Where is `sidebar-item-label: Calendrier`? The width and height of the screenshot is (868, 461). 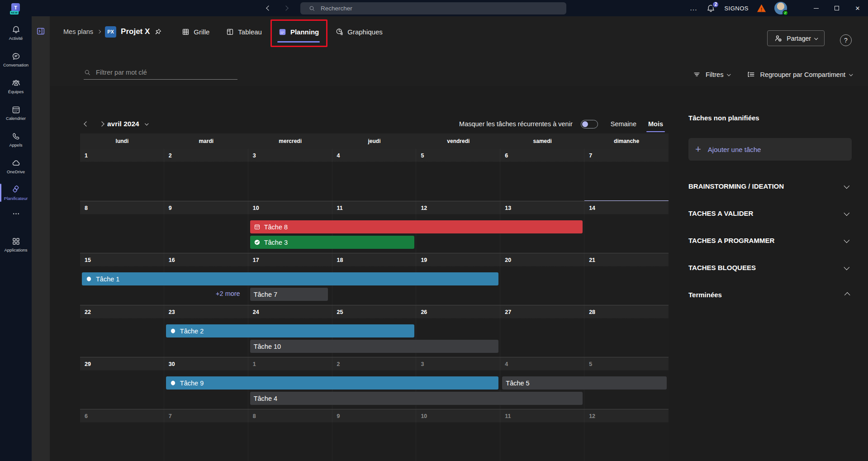
sidebar-item-label: Calendrier is located at coordinates (16, 119).